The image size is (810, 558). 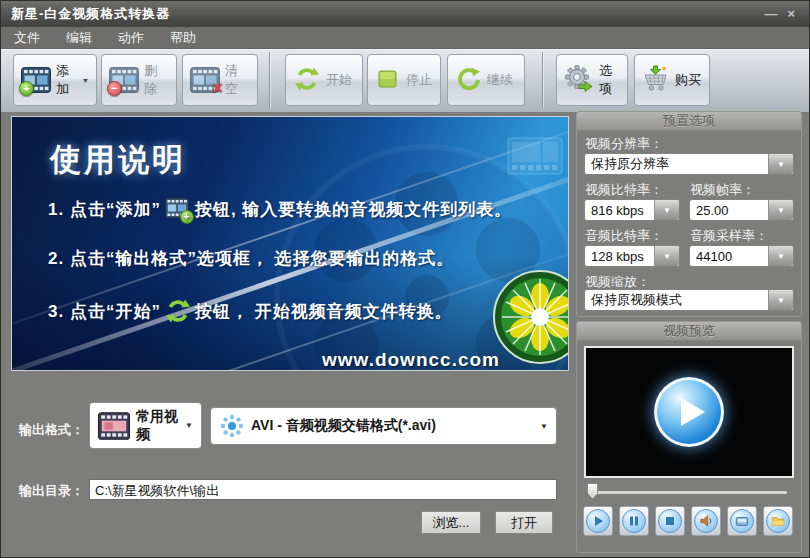 I want to click on output-dir-label: 输出目录：, so click(x=52, y=491).